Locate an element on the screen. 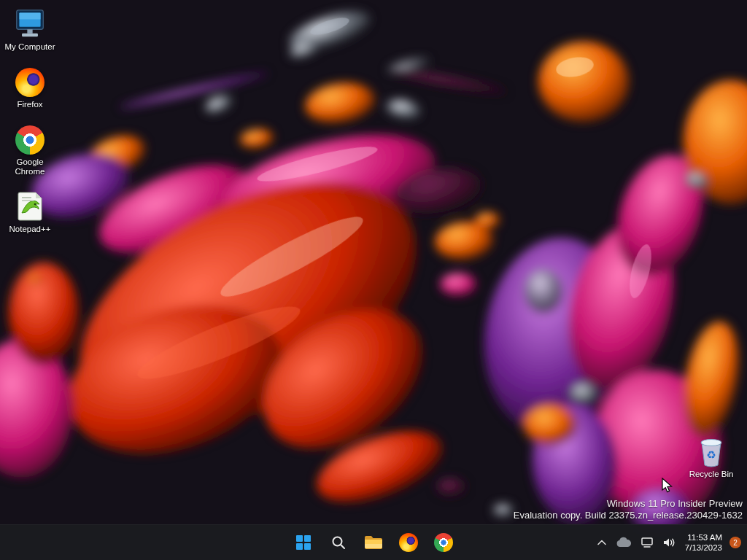 The width and height of the screenshot is (747, 560). chrome-taskbar-button is located at coordinates (444, 542).